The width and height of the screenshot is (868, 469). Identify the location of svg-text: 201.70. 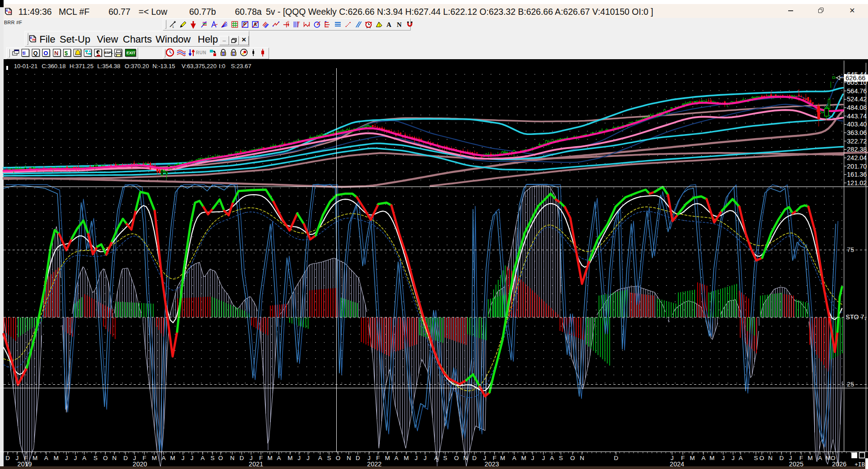
(857, 166).